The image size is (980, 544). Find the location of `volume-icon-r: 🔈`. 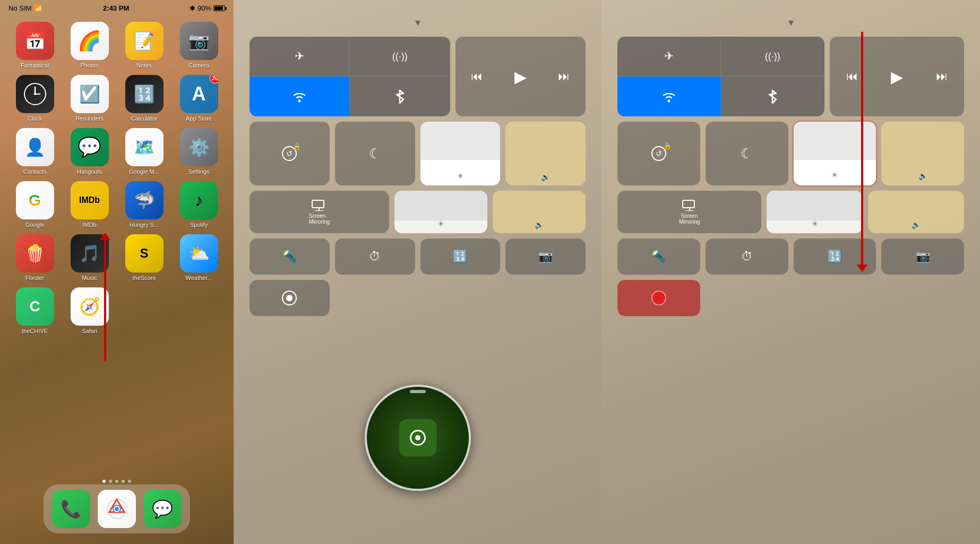

volume-icon-r: 🔈 is located at coordinates (923, 176).